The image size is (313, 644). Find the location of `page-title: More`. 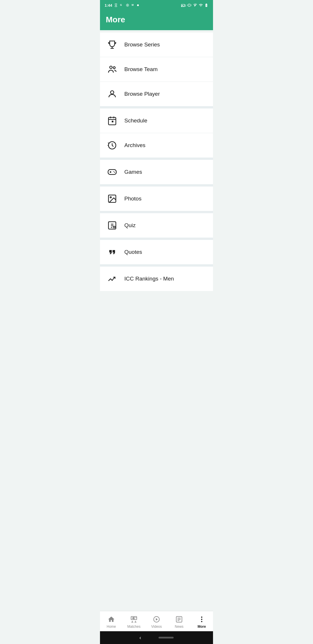

page-title: More is located at coordinates (156, 20).